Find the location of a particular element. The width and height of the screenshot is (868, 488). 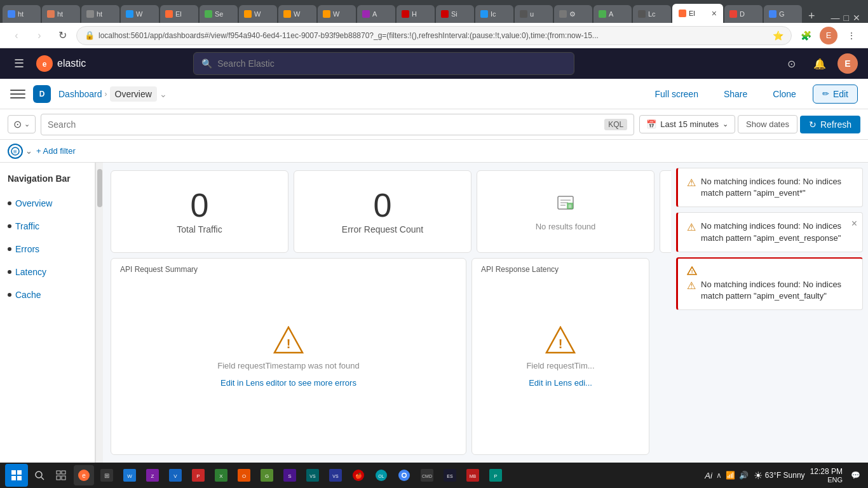

forward-button: › is located at coordinates (39, 36).